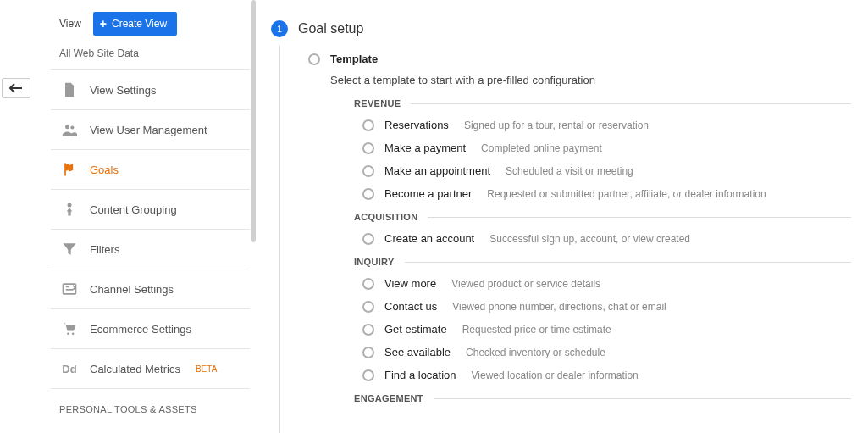 This screenshot has height=433, width=868. What do you see at coordinates (606, 353) in the screenshot?
I see `goal-option: See availableChecked inventory or schedu…` at bounding box center [606, 353].